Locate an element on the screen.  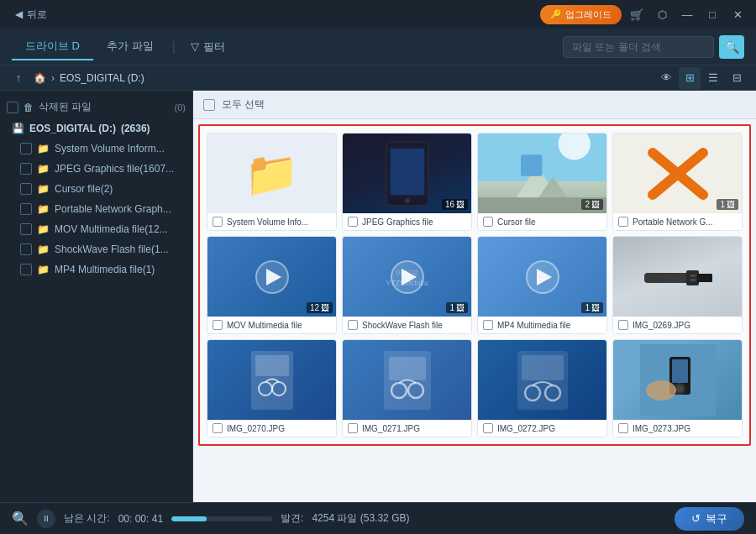
png-label: Portable Network Graph... is located at coordinates (113, 209).